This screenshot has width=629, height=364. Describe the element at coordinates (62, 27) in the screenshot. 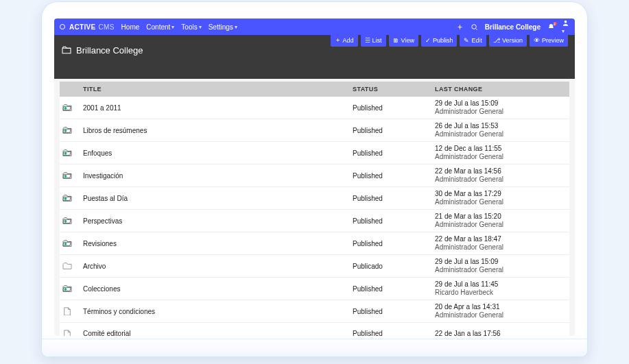

I see `brand-target-icon` at that location.